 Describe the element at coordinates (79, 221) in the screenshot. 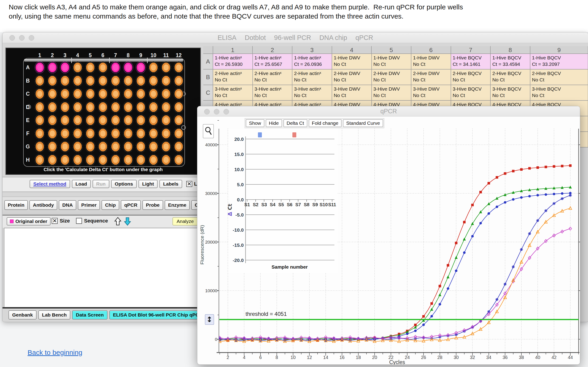

I see `sequence-checkbox` at that location.